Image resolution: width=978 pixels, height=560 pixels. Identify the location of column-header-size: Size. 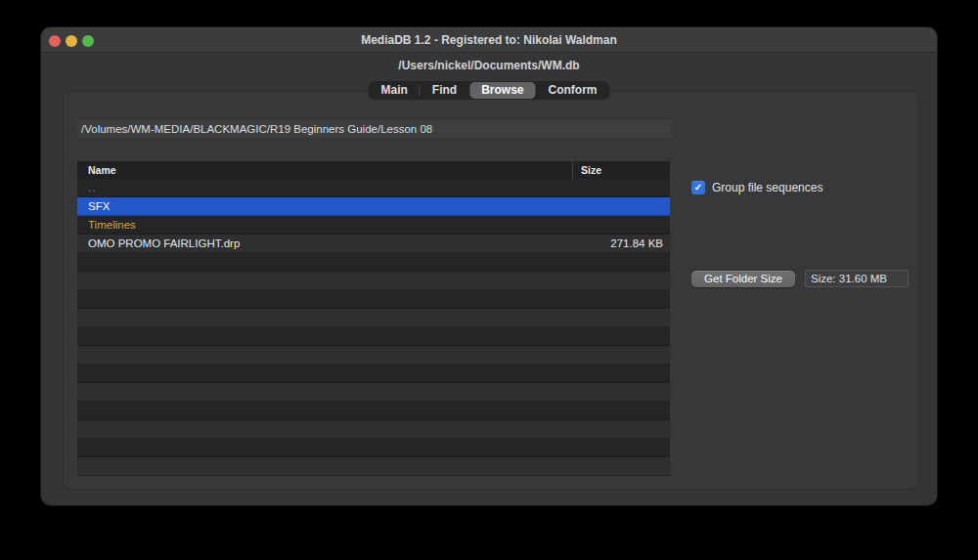
(621, 170).